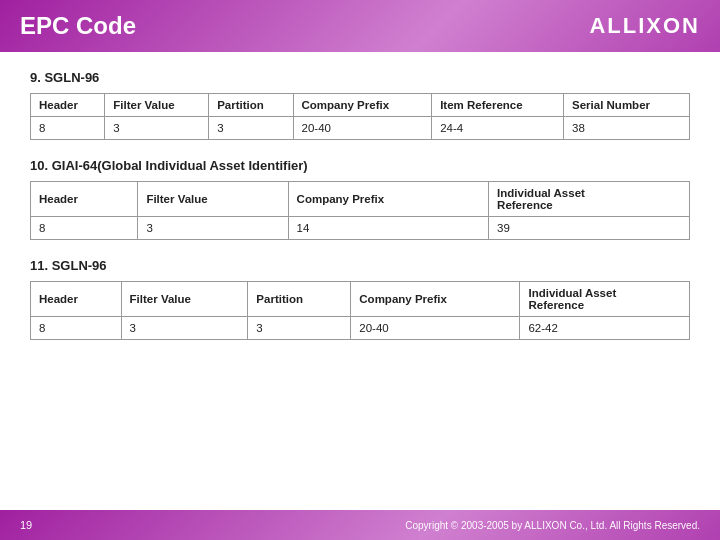  What do you see at coordinates (360, 200) in the screenshot?
I see `table-header-row: Header Filter Value Company Prefix Indiv…` at bounding box center [360, 200].